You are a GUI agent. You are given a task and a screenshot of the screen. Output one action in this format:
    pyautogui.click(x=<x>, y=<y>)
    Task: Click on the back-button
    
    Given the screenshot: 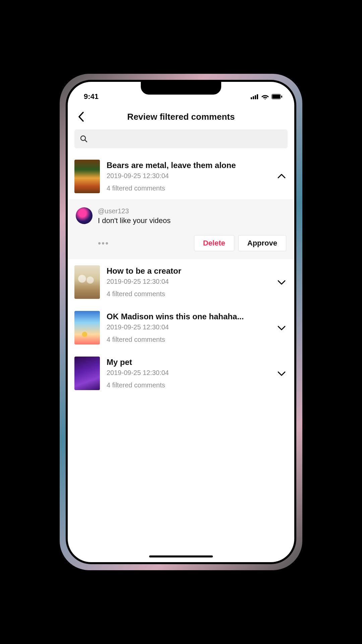 What is the action you would take?
    pyautogui.click(x=81, y=117)
    